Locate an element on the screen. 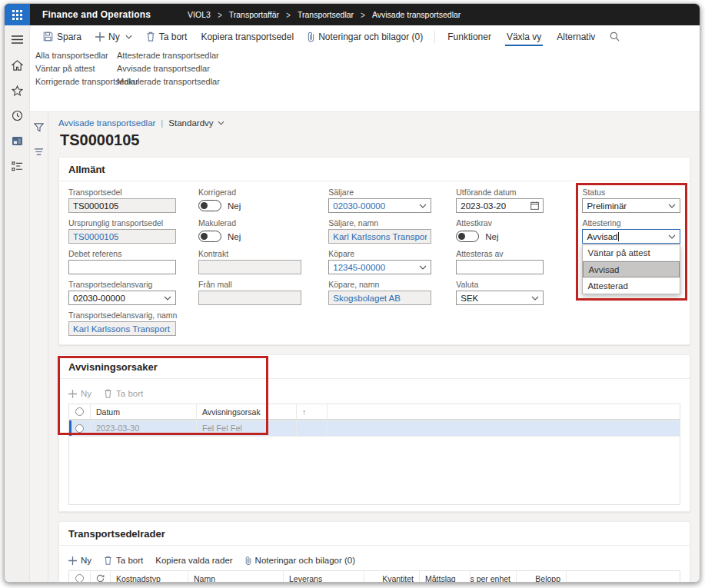  saljare-combo: 02030-00000 is located at coordinates (380, 206).